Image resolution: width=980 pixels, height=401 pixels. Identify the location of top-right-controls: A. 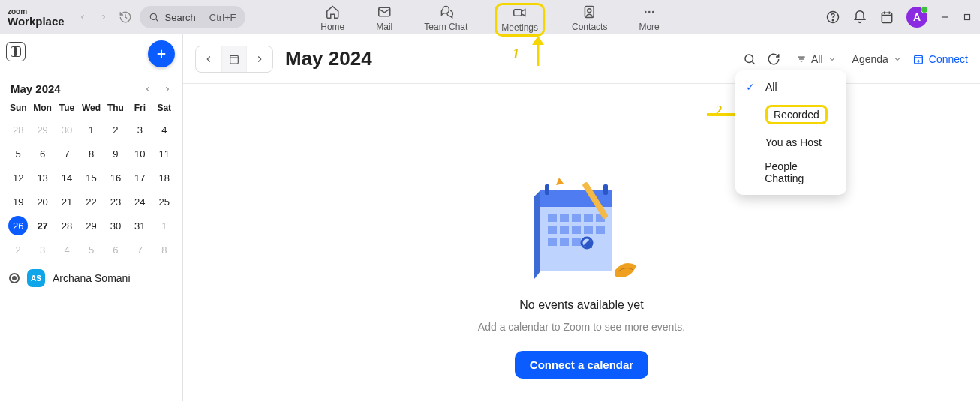
(899, 17).